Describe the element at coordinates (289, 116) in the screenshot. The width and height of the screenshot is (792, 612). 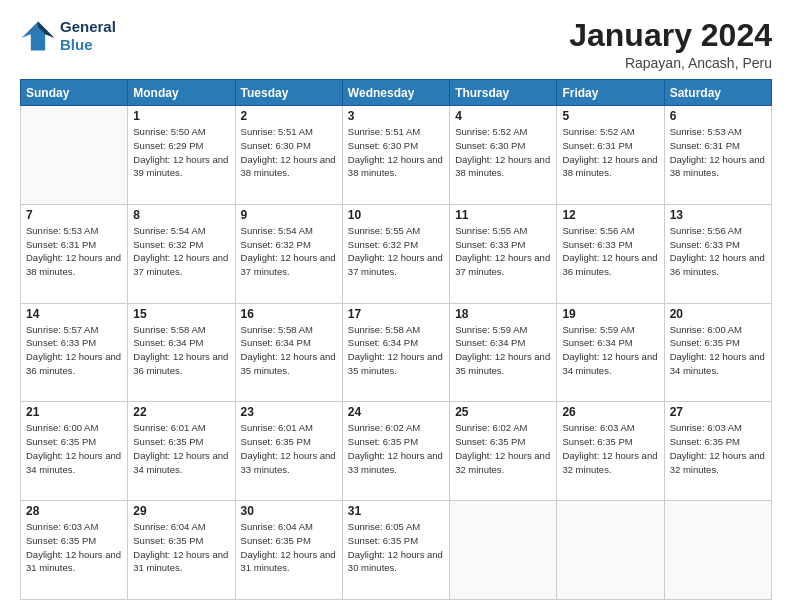
I see `day-number: 2` at that location.